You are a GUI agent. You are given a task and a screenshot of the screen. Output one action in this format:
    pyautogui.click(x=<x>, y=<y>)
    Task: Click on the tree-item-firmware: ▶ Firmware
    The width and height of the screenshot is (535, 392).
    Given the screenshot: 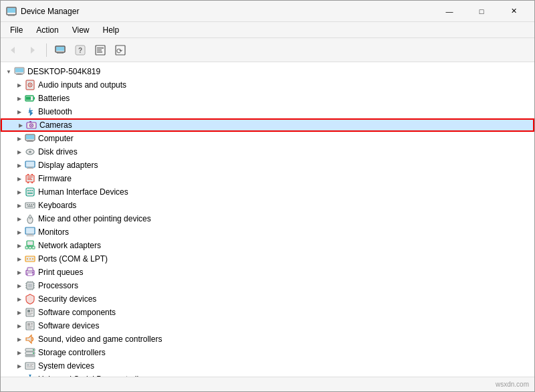 What is the action you would take?
    pyautogui.click(x=268, y=179)
    